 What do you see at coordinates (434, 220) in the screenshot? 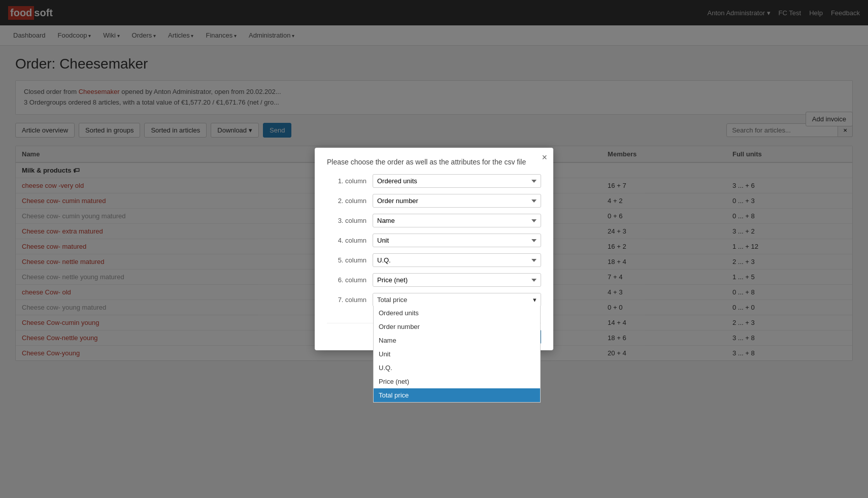
I see `column-3-row: 3. column Ordered unitsOrder numberNameU…` at bounding box center [434, 220].